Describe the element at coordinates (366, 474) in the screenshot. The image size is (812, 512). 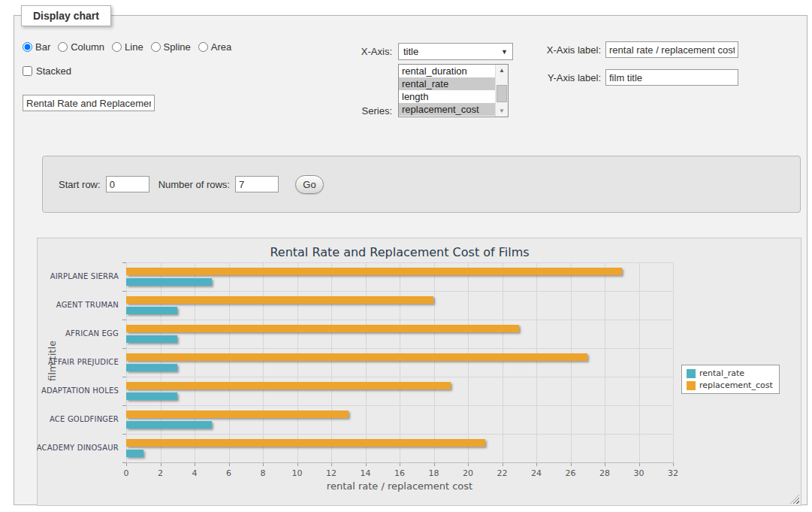
I see `x-tick-label: 14` at that location.